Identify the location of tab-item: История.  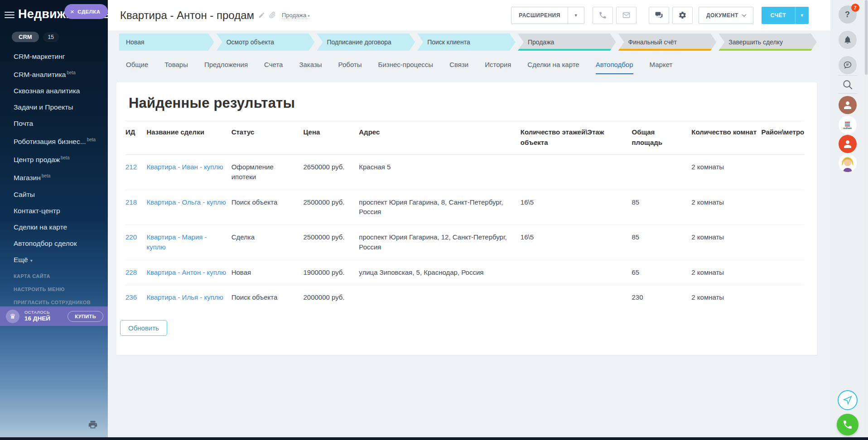
(498, 67).